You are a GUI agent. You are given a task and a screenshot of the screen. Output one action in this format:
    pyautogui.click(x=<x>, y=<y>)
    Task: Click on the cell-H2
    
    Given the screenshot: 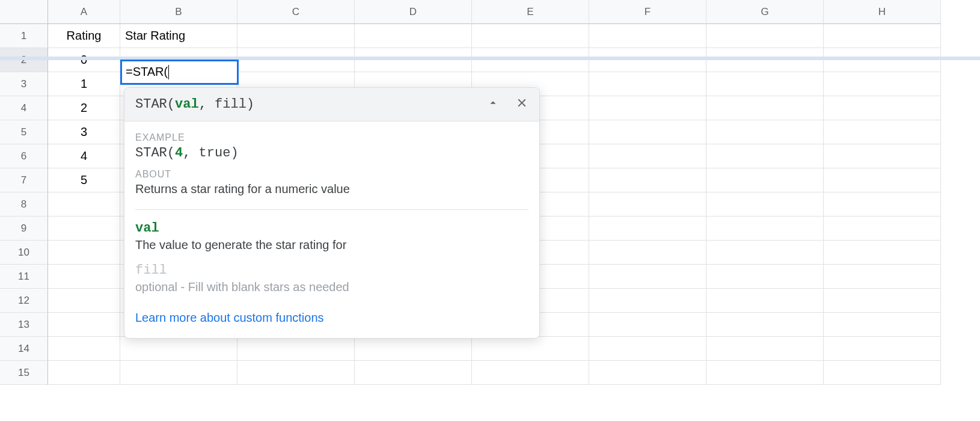 What is the action you would take?
    pyautogui.click(x=883, y=60)
    